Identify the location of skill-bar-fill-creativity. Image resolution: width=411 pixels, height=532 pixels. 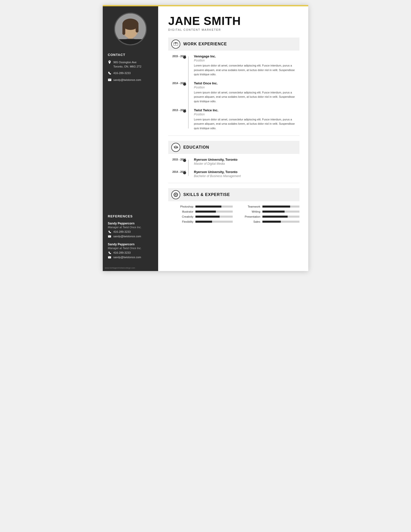
(208, 217).